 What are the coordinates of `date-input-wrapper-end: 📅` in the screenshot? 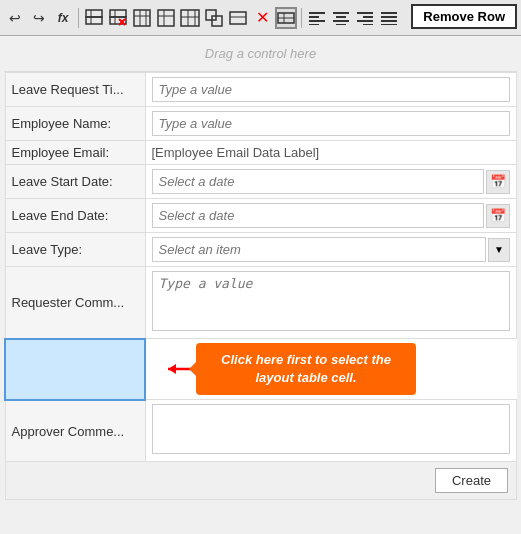 It's located at (332, 216).